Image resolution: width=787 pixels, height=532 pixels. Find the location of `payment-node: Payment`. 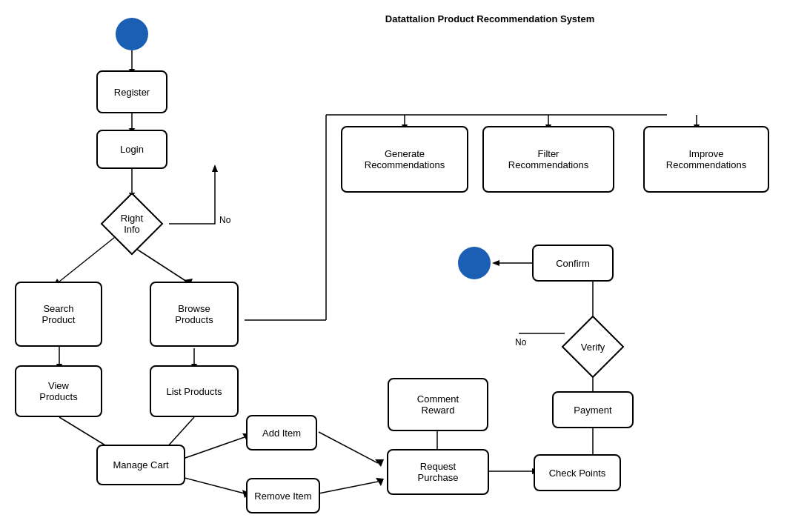

payment-node: Payment is located at coordinates (593, 410).